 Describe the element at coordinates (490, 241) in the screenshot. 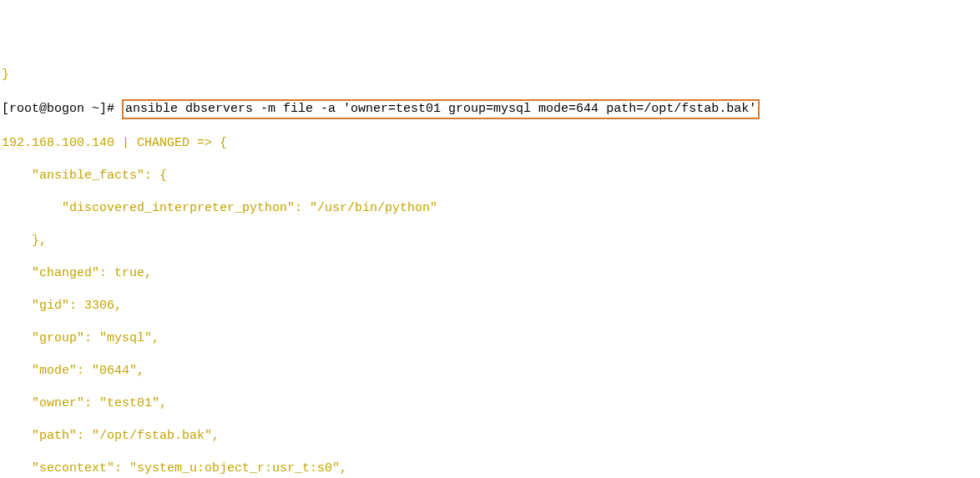

I see `output-line: },` at that location.